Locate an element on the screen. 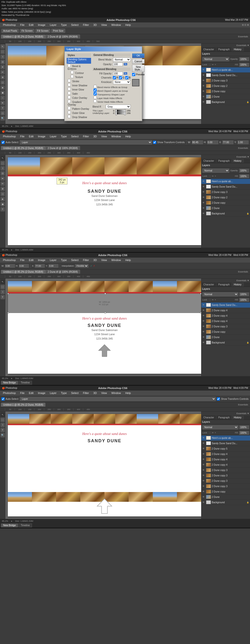  tool-stamp: ⊕ is located at coordinates (3, 78).